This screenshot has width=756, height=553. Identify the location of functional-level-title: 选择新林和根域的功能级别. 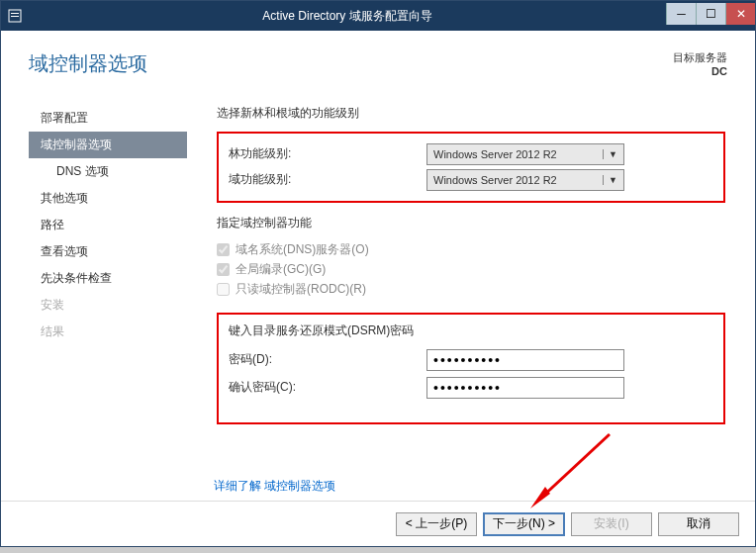
(471, 113).